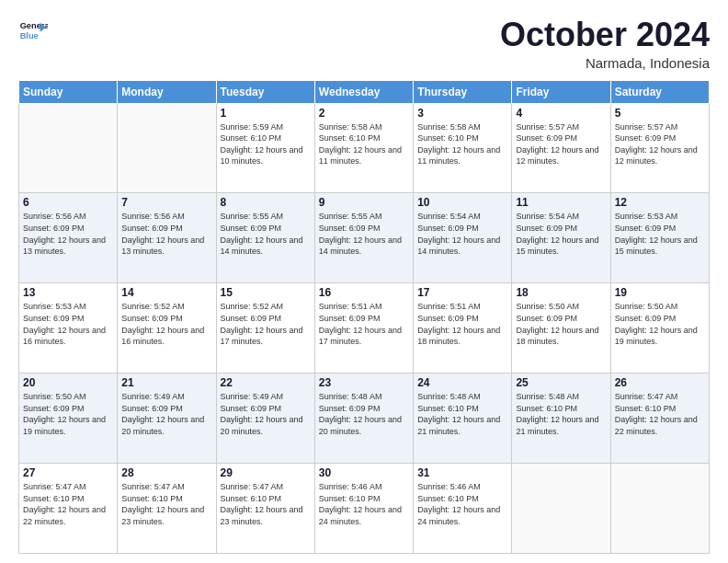 This screenshot has height=563, width=728. Describe the element at coordinates (605, 44) in the screenshot. I see `title-block: October 2024 Narmada, Indonesia` at that location.